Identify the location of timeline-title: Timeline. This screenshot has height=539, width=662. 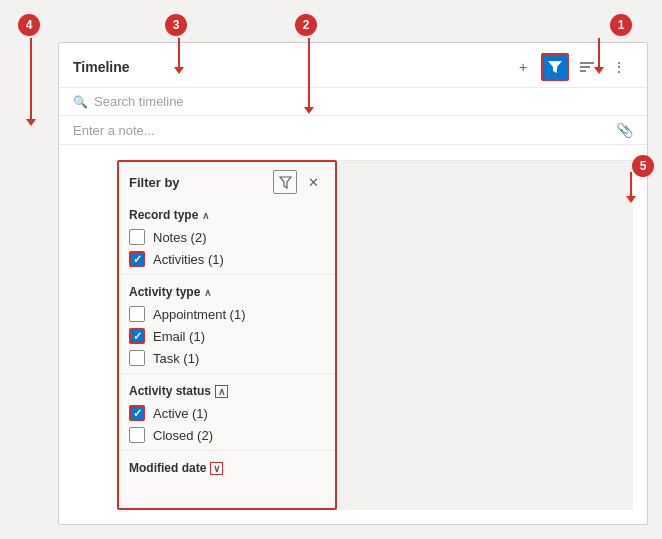
(102, 67).